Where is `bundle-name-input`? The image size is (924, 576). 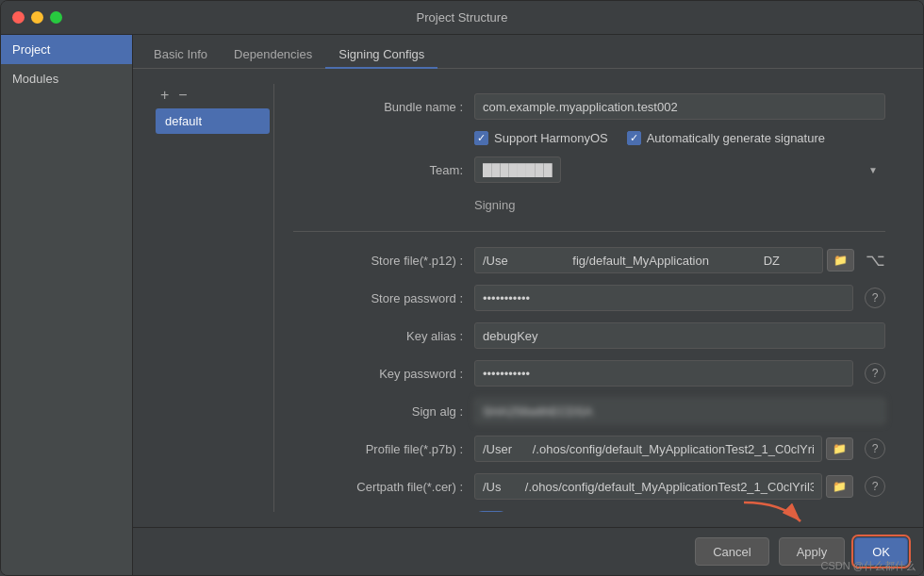
bundle-name-input is located at coordinates (680, 107).